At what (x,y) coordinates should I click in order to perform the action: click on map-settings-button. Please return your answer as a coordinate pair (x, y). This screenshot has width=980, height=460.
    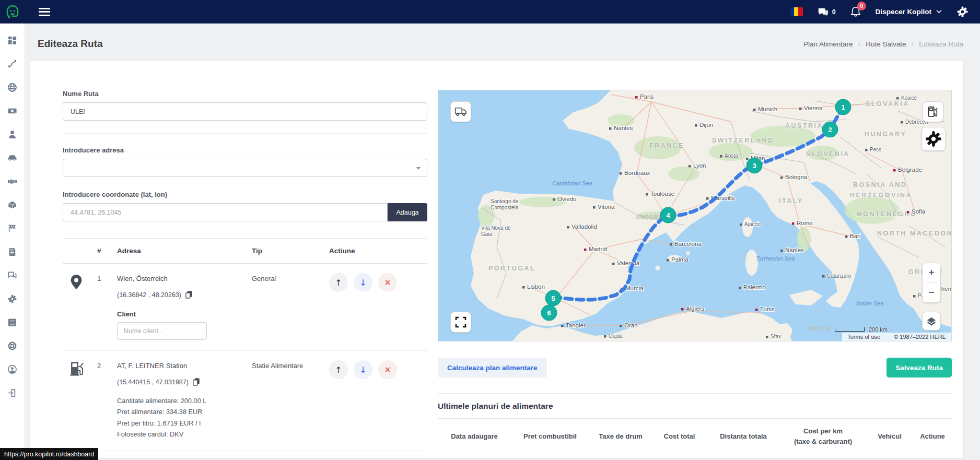
    Looking at the image, I should click on (934, 139).